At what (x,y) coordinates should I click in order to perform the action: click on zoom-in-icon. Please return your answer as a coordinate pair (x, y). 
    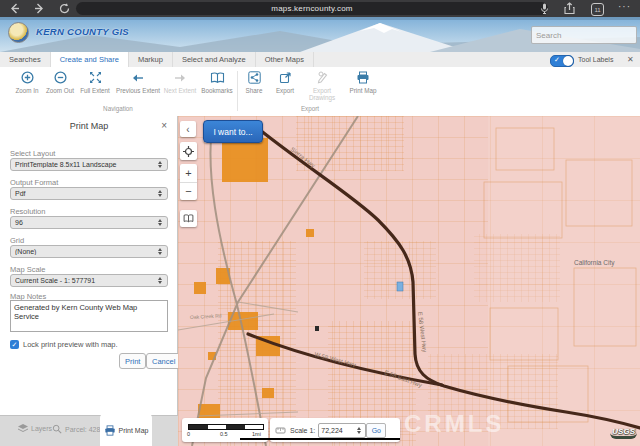
    Looking at the image, I should click on (27, 78).